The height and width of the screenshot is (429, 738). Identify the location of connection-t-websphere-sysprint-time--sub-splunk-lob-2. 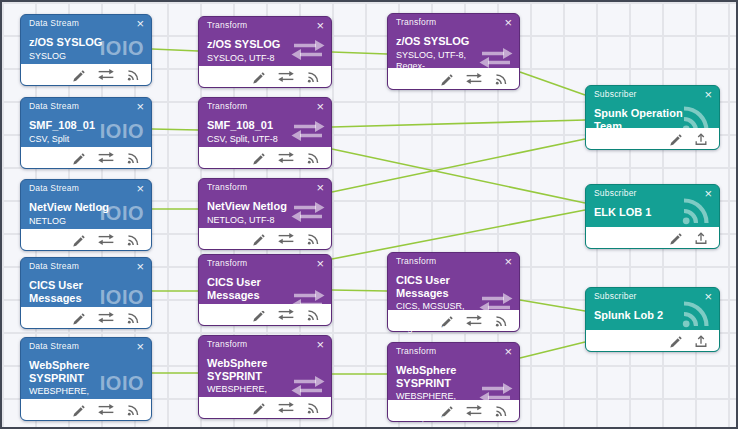
(552, 350).